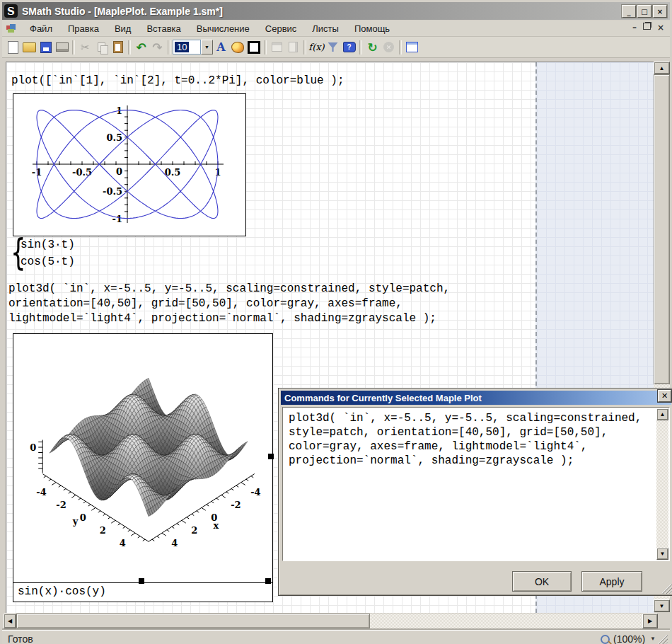 The image size is (672, 644). What do you see at coordinates (174, 544) in the screenshot?
I see `svg-text: 4` at bounding box center [174, 544].